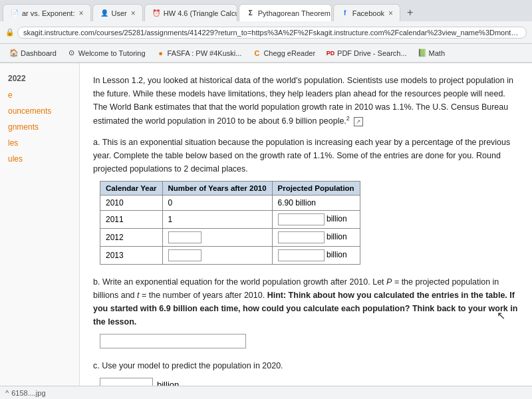  Describe the element at coordinates (272, 33) in the screenshot. I see `address-input: skagit.instructure.com/courses/25281/ass…` at that location.